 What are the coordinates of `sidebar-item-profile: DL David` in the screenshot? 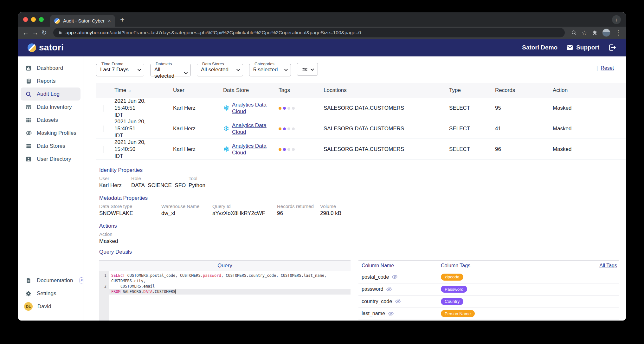 It's located at (51, 306).